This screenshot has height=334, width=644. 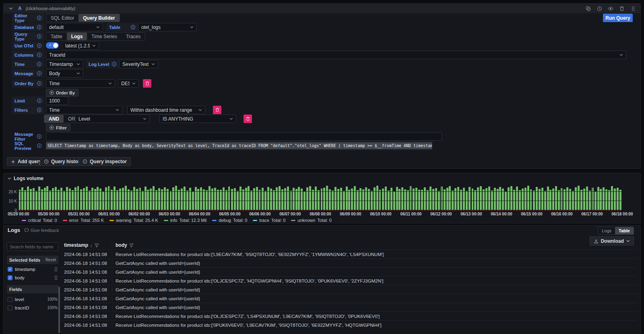 What do you see at coordinates (41, 230) in the screenshot?
I see `give-feedback-link: Give feedback` at bounding box center [41, 230].